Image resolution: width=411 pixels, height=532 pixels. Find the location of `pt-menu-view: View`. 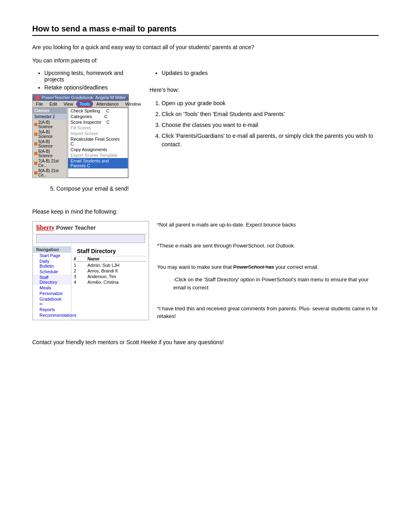

pt-menu-view: View is located at coordinates (68, 104).